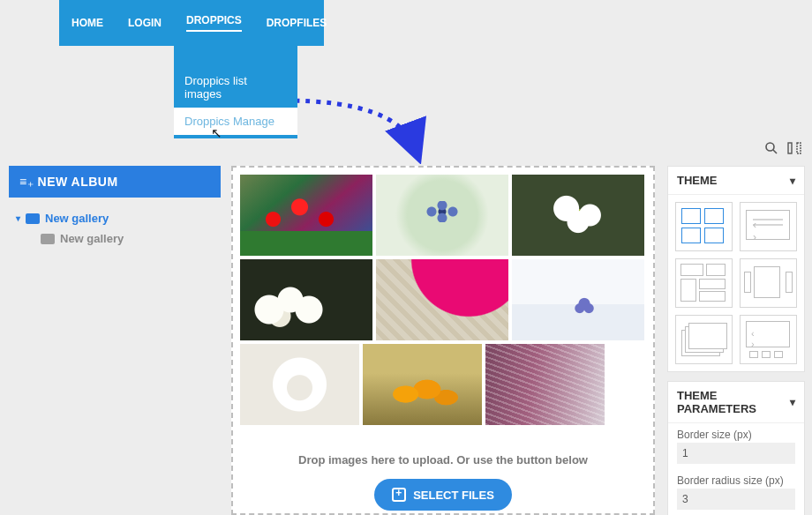 This screenshot has width=812, height=515. What do you see at coordinates (18, 219) in the screenshot?
I see `caret-down-icon: ▾` at bounding box center [18, 219].